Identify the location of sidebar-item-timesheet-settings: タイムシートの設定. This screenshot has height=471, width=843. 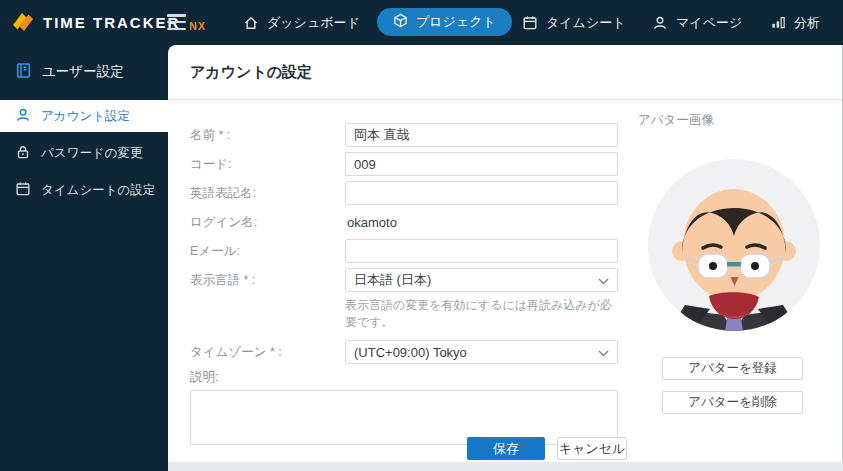
(84, 190).